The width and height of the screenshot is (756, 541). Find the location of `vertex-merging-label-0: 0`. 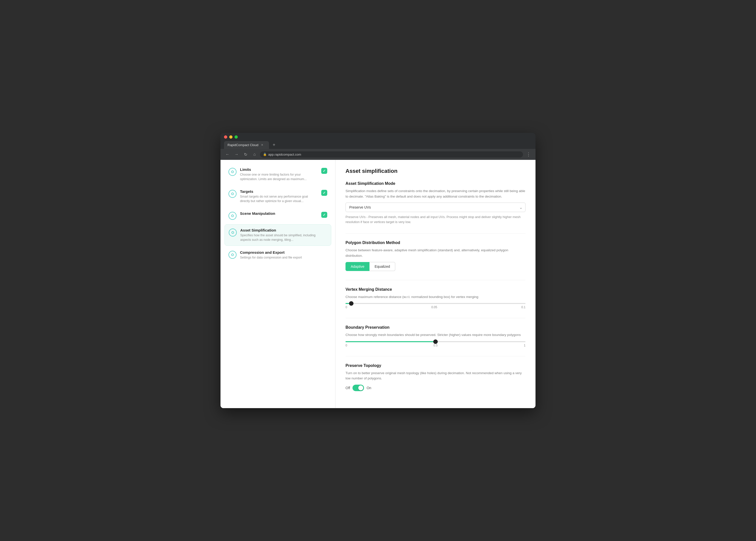

vertex-merging-label-0: 0 is located at coordinates (346, 307).